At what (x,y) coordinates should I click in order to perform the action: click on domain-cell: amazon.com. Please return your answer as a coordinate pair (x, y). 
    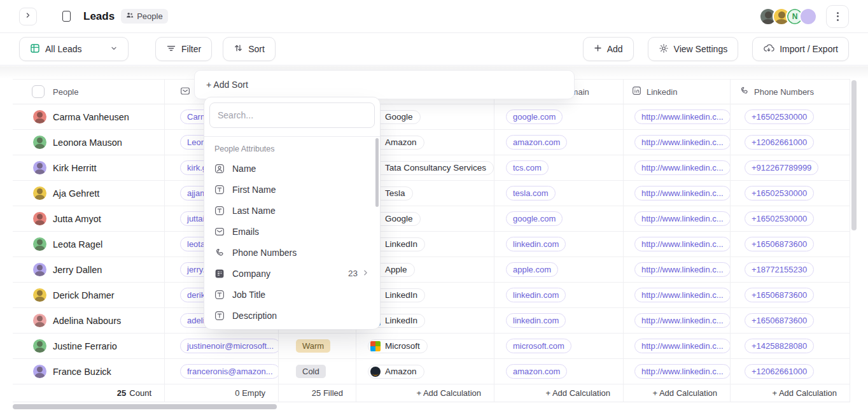
    Looking at the image, I should click on (559, 372).